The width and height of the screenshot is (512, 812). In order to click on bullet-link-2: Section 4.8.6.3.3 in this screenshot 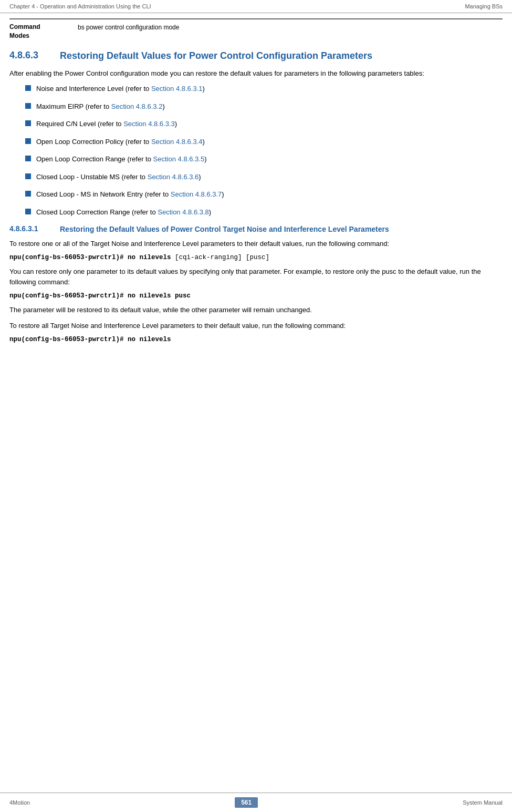, I will do `click(149, 124)`.